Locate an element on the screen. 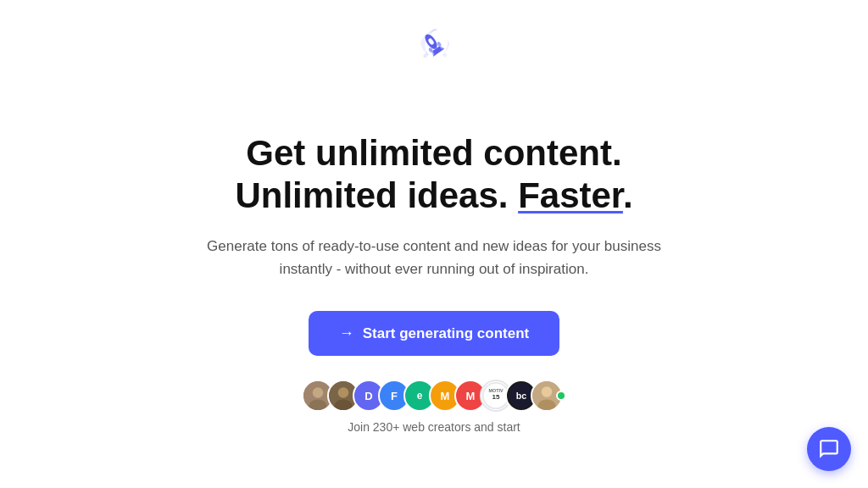 The image size is (868, 488). online-indicator is located at coordinates (561, 396).